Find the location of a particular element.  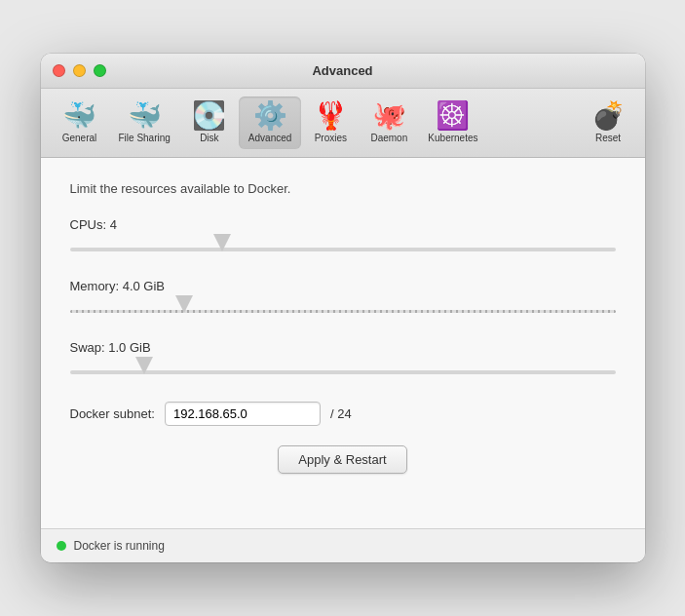

window-controls is located at coordinates (80, 70).